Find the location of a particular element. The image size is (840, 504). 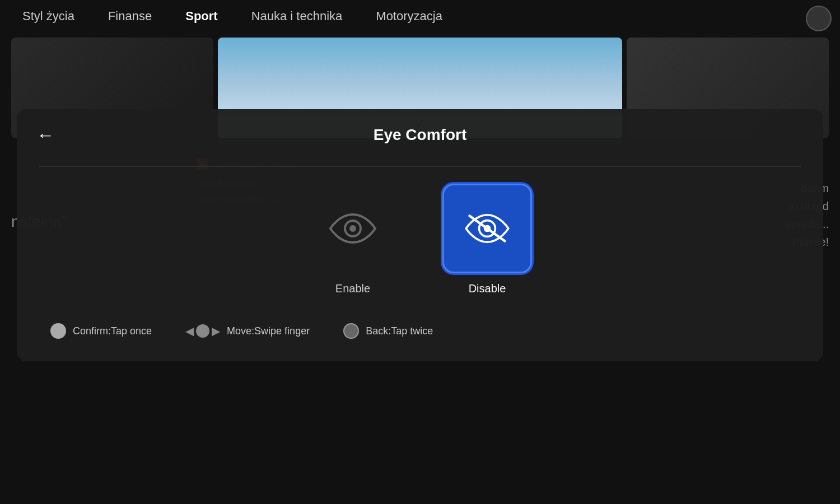

confirm-hint: Confirm:Tap once is located at coordinates (101, 331).